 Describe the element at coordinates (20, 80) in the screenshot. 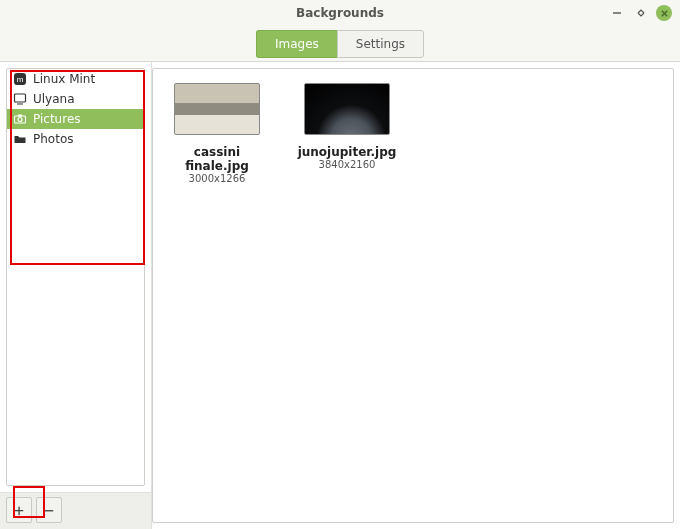

I see `svg-text: m` at that location.